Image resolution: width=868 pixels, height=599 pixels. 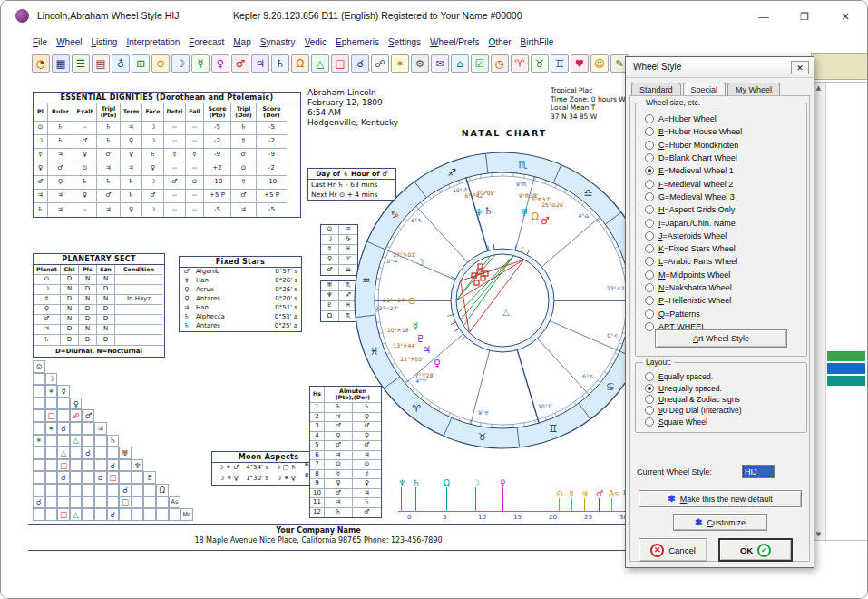 What do you see at coordinates (61, 64) in the screenshot?
I see `grid-icon: ▦` at bounding box center [61, 64].